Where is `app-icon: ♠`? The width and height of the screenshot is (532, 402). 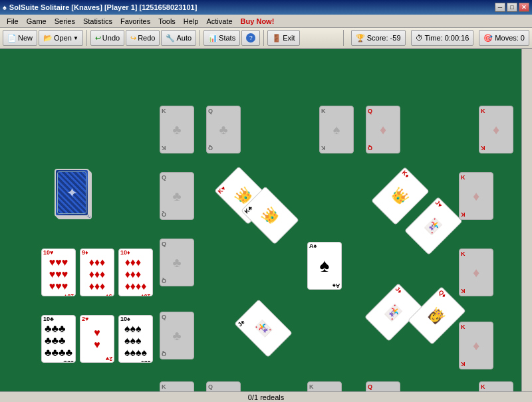 app-icon: ♠ is located at coordinates (5, 7).